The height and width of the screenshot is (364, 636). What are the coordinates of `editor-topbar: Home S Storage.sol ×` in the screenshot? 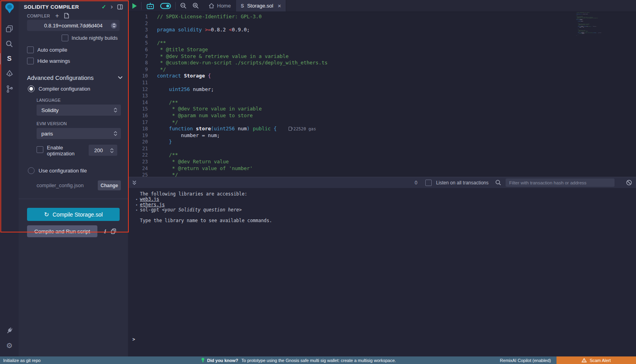 It's located at (382, 6).